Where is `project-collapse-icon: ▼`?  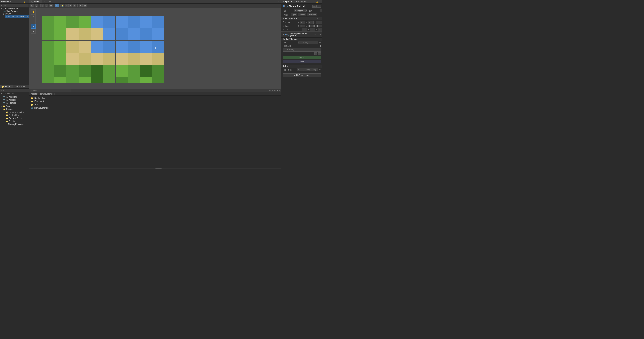 project-collapse-icon: ▼ is located at coordinates (4, 90).